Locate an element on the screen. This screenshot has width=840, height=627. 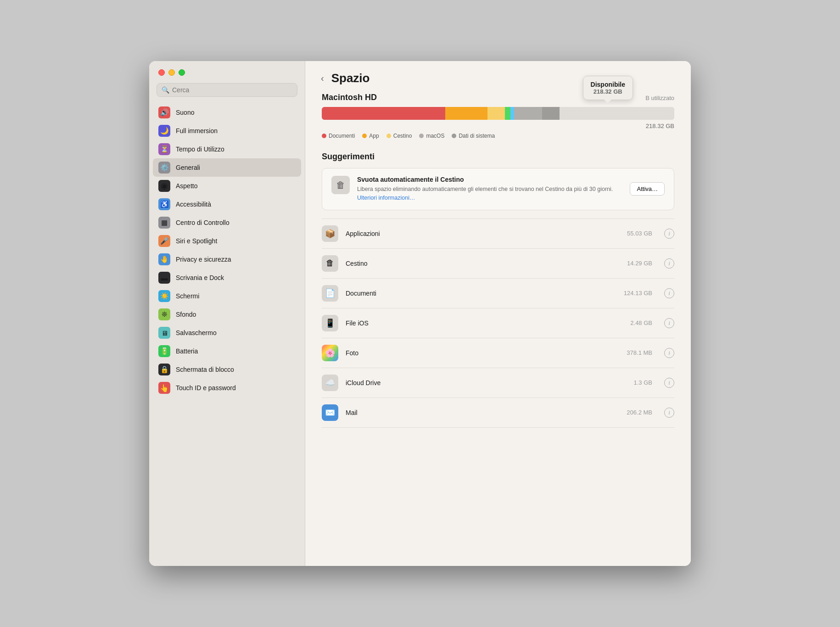
sidebar-item-touch-id: 👆 Touch ID e password is located at coordinates (227, 388).